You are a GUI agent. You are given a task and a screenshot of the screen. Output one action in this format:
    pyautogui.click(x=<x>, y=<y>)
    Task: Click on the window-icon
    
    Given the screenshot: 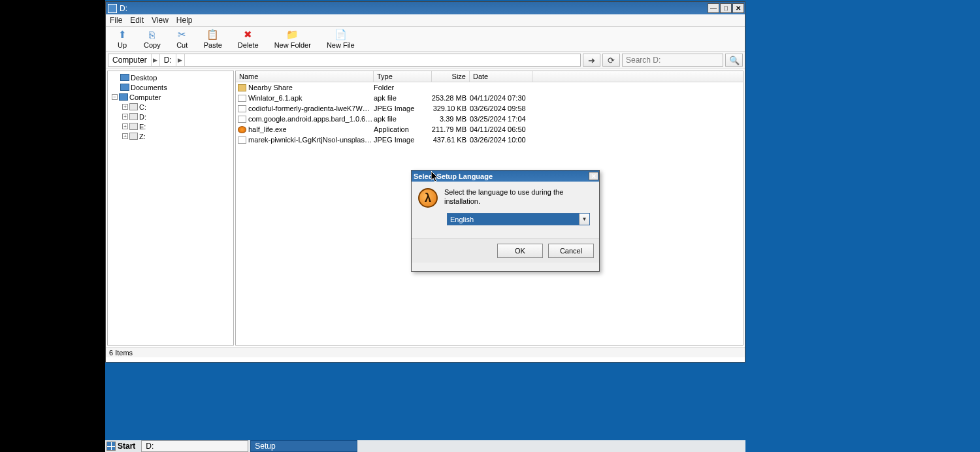 What is the action you would take?
    pyautogui.click(x=112, y=8)
    